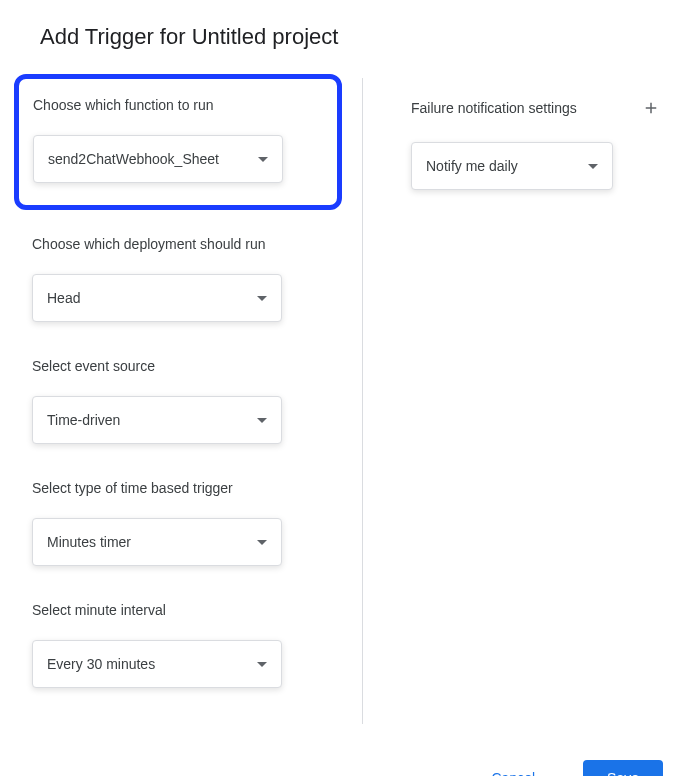  What do you see at coordinates (651, 108) in the screenshot?
I see `add-notification-button` at bounding box center [651, 108].